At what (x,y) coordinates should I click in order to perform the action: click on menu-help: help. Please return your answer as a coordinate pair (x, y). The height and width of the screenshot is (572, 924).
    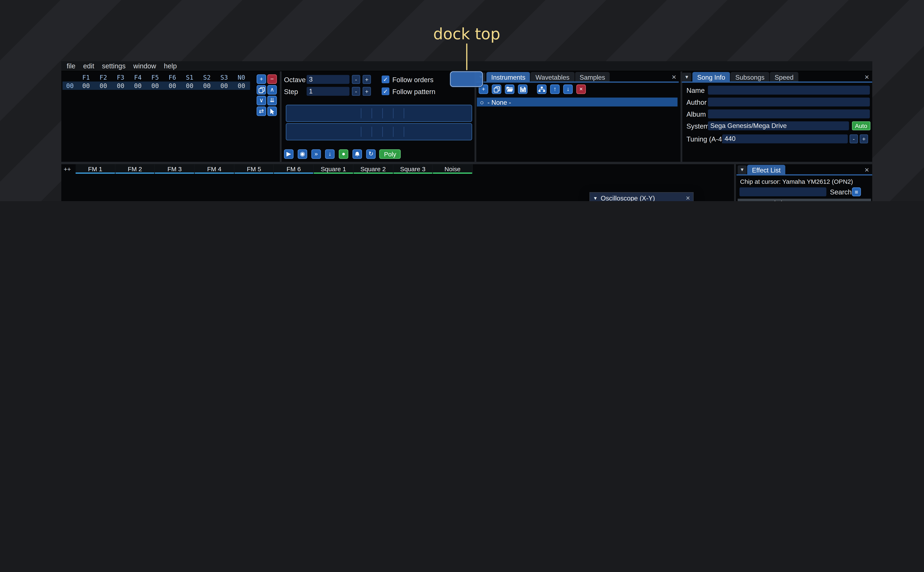
    Looking at the image, I should click on (170, 66).